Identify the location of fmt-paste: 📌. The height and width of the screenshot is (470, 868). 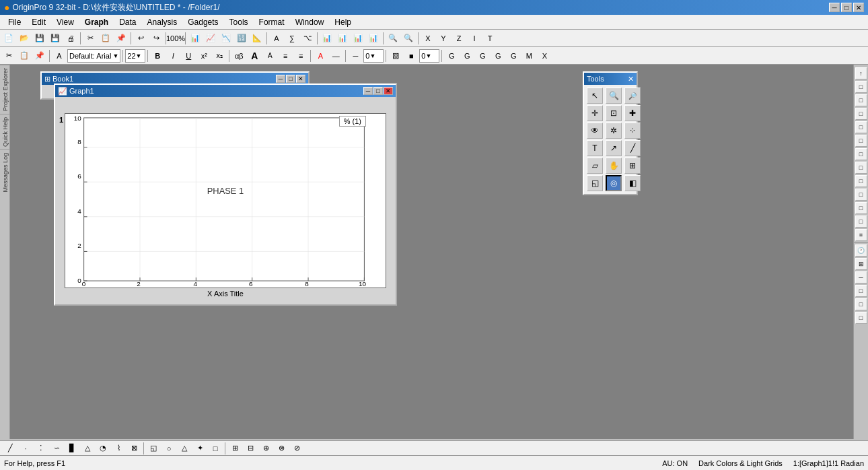
(40, 56).